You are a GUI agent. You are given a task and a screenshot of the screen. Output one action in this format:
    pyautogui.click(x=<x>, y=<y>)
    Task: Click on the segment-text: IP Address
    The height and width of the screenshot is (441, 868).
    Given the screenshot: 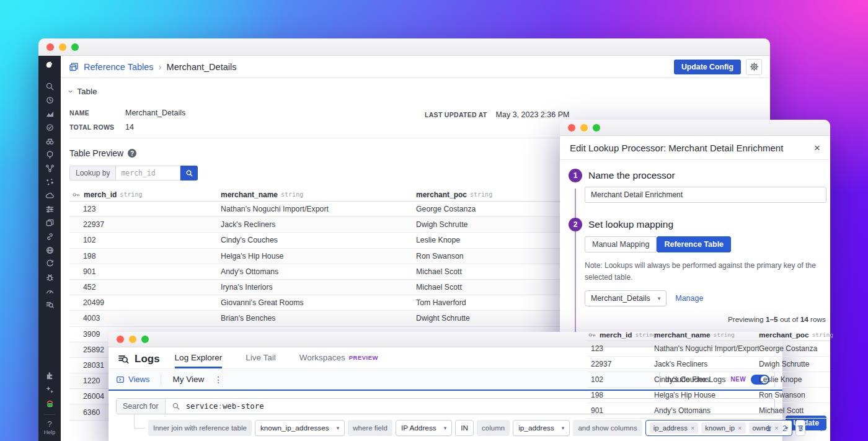 What is the action you would take?
    pyautogui.click(x=419, y=428)
    